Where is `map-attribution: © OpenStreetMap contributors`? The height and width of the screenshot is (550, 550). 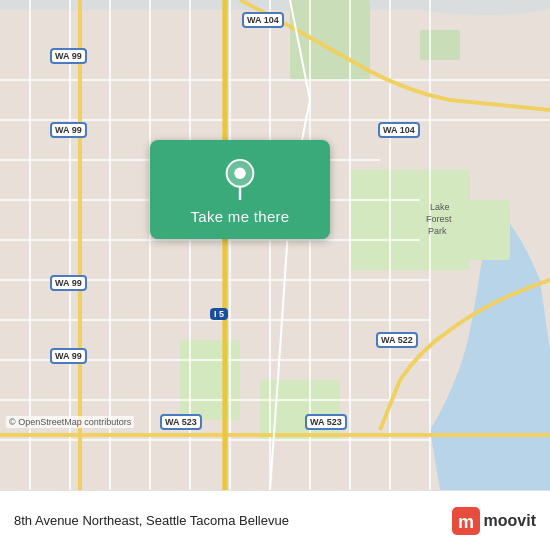
map-attribution: © OpenStreetMap contributors is located at coordinates (70, 422).